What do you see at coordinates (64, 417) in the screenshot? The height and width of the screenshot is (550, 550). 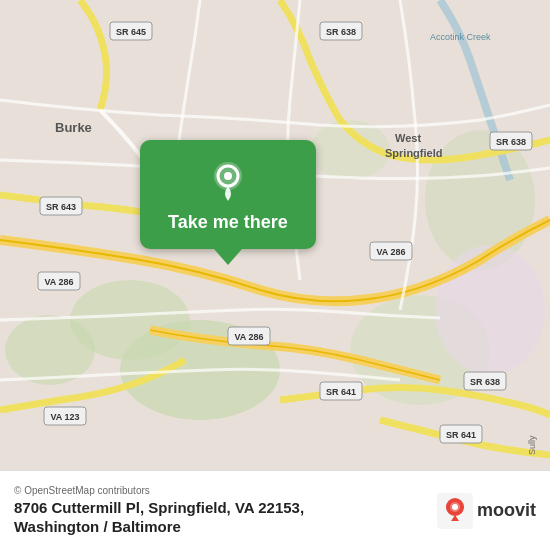 I see `svg-text: VA 123` at bounding box center [64, 417].